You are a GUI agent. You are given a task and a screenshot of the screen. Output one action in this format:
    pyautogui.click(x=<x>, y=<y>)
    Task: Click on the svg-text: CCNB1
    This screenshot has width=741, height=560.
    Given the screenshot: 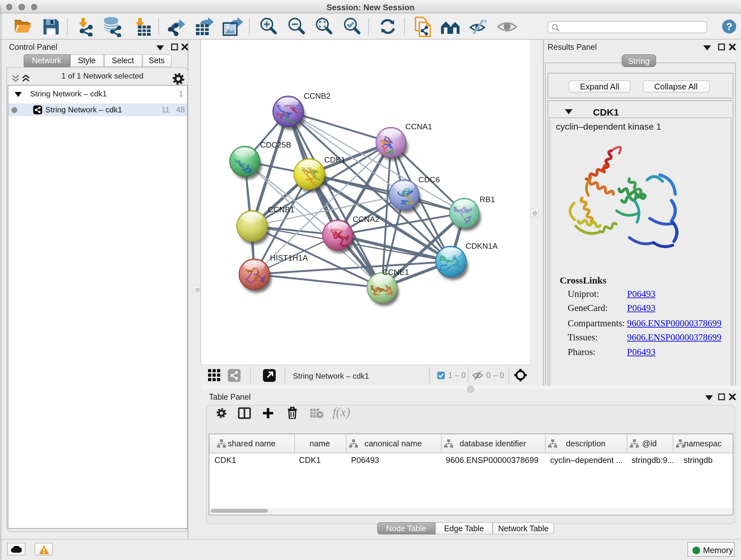 What is the action you would take?
    pyautogui.click(x=281, y=210)
    